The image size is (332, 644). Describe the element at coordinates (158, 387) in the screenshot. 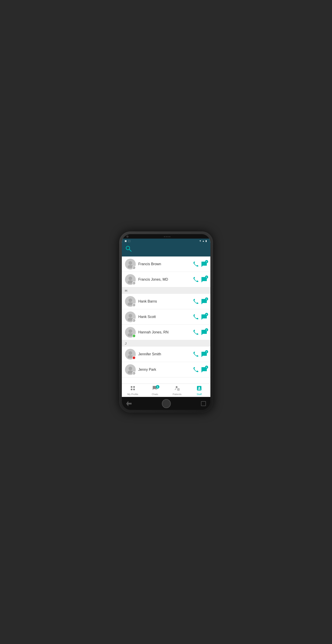

I see `chats-badge: 1` at that location.